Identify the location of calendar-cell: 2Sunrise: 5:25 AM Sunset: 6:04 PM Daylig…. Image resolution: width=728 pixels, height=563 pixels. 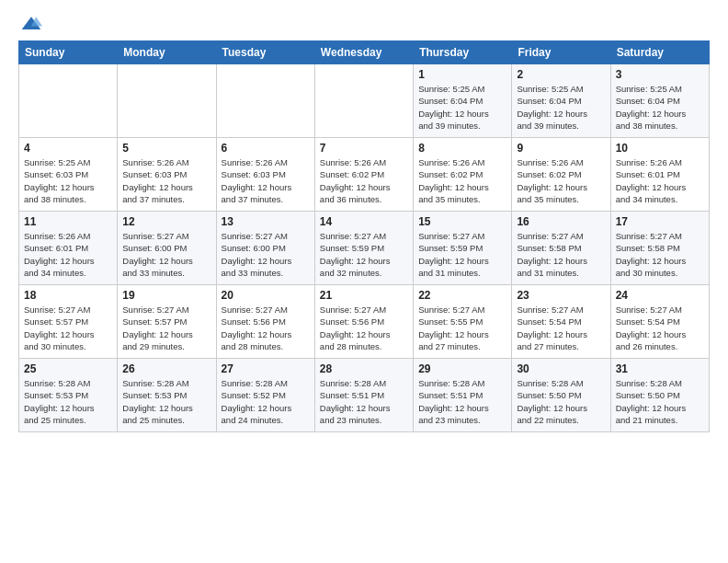
(561, 101).